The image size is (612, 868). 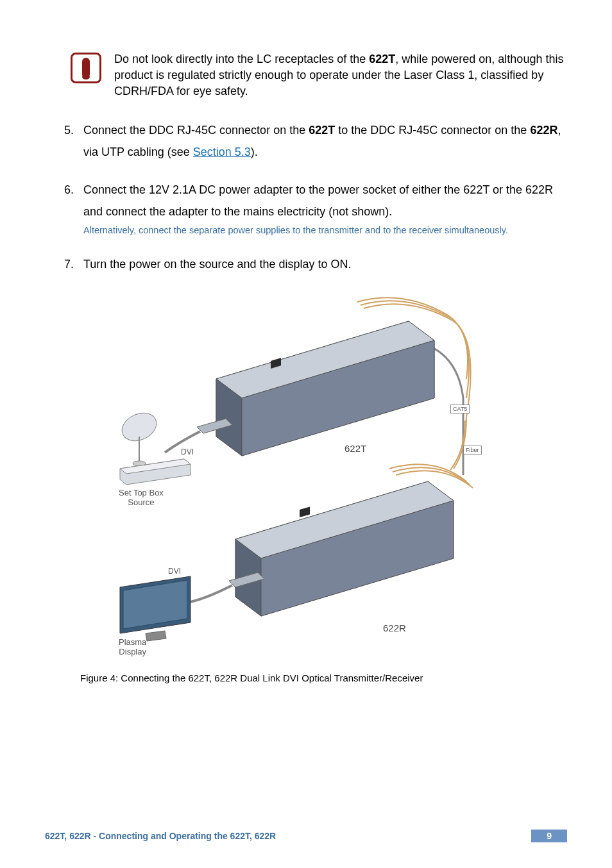 What do you see at coordinates (86, 68) in the screenshot?
I see `warning-icon` at bounding box center [86, 68].